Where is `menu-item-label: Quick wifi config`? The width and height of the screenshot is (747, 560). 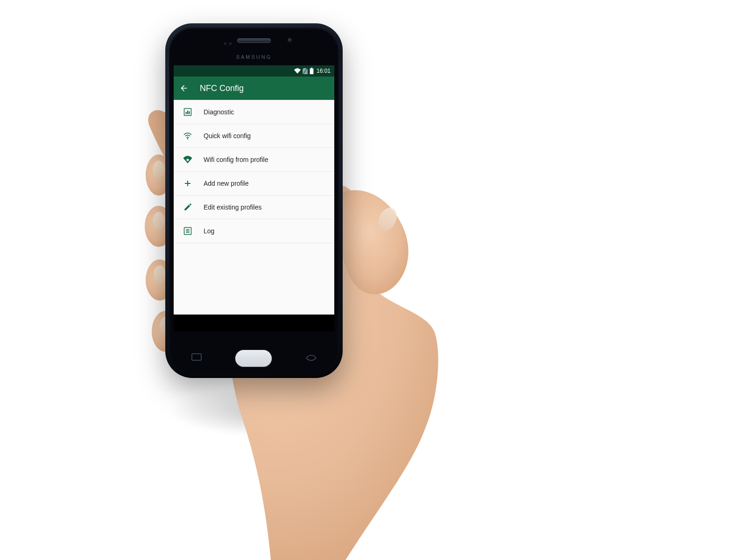
menu-item-label: Quick wifi config is located at coordinates (227, 136).